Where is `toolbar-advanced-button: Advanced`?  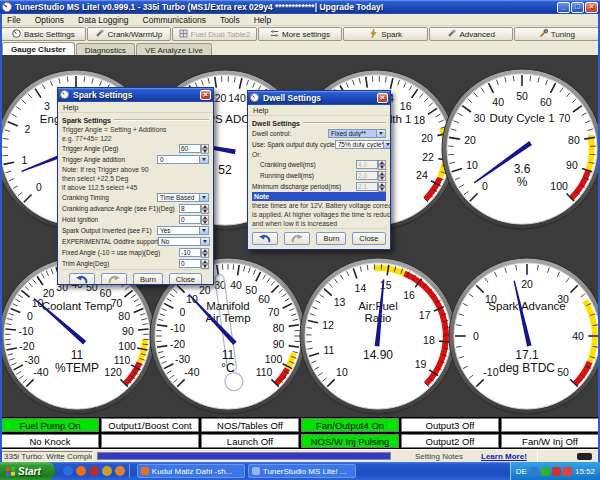
toolbar-advanced-button: Advanced is located at coordinates (472, 34).